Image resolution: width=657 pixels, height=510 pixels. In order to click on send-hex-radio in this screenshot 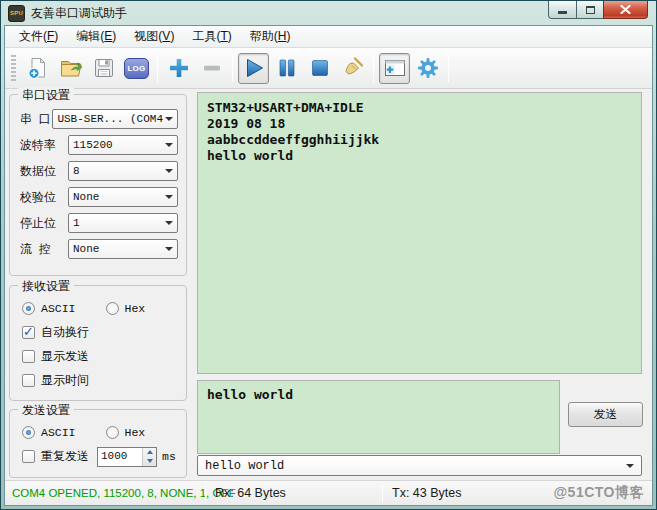, I will do `click(112, 432)`.